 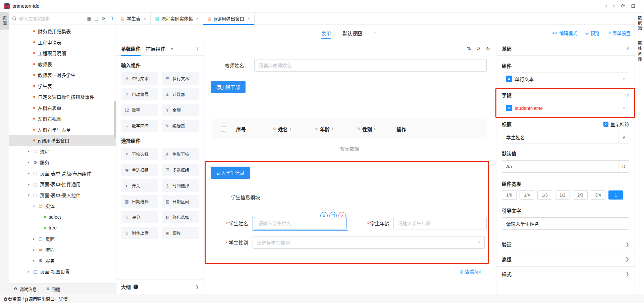 I want to click on section-validation: 验证 ❯, so click(x=566, y=244).